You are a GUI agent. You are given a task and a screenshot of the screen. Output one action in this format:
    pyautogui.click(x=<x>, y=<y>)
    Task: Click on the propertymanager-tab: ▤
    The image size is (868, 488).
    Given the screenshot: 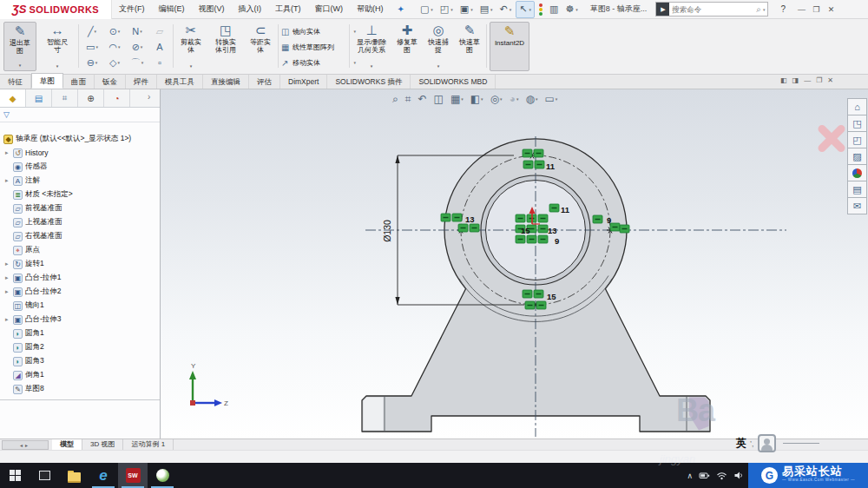 What is the action you would take?
    pyautogui.click(x=39, y=98)
    